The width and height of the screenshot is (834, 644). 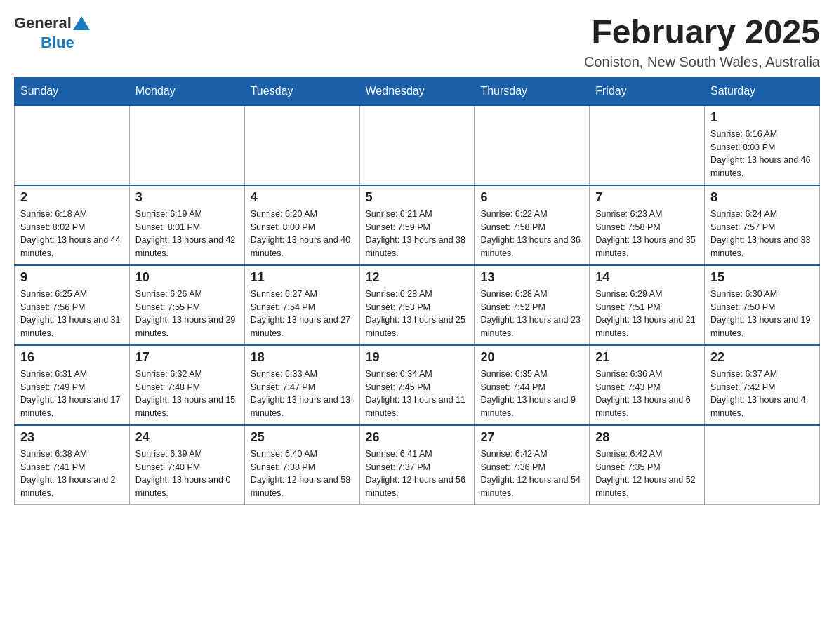 What do you see at coordinates (43, 23) in the screenshot?
I see `logo-general-text: General` at bounding box center [43, 23].